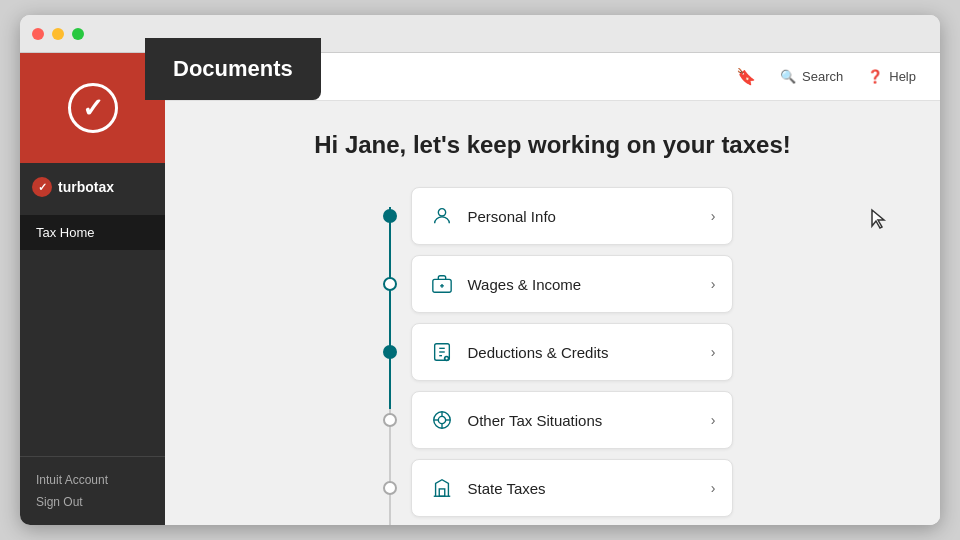 The width and height of the screenshot is (960, 540). What do you see at coordinates (92, 232) in the screenshot?
I see `sidebar-item-tax-home: Tax Home` at bounding box center [92, 232].